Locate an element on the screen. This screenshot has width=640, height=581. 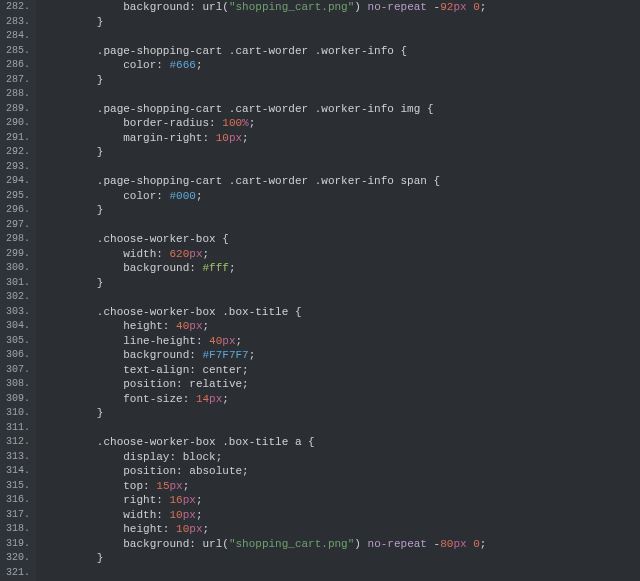
line-number: 300 is located at coordinates (18, 268).